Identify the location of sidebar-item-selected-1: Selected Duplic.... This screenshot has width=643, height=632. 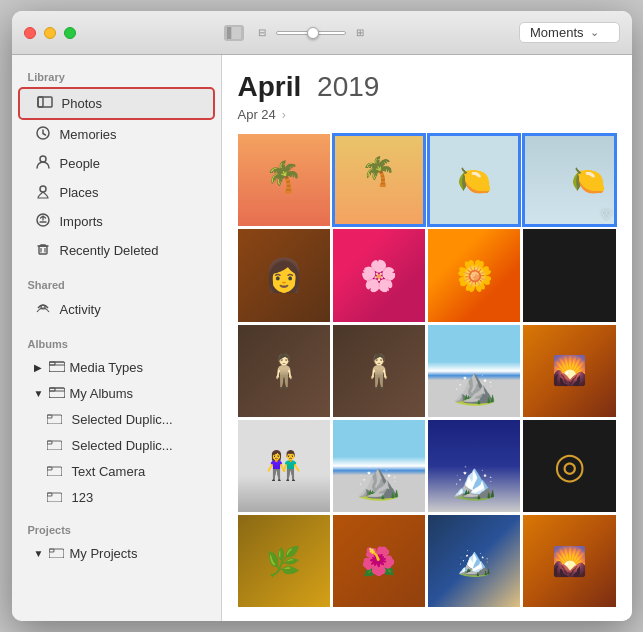
(116, 419).